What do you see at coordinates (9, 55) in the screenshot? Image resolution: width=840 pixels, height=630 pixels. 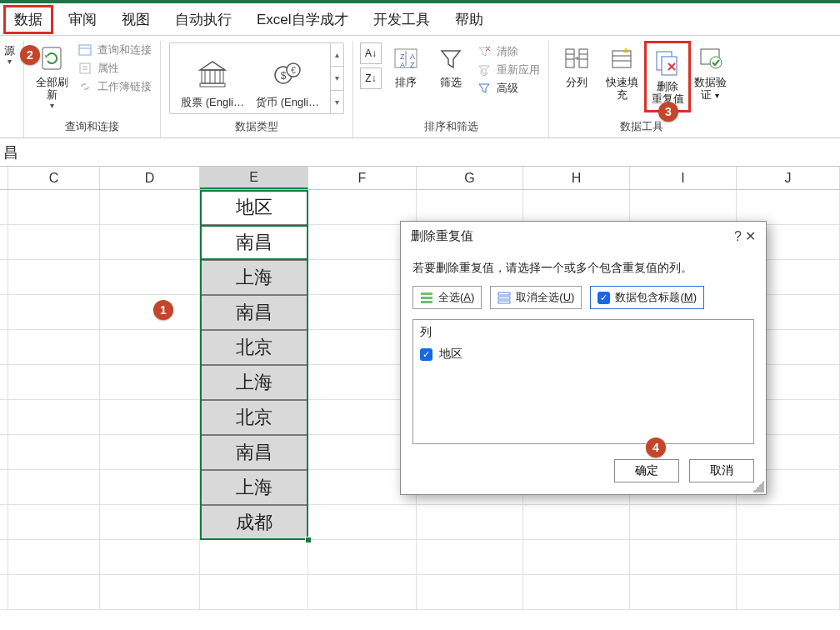 I see `get-data-button: 源 ▾` at bounding box center [9, 55].